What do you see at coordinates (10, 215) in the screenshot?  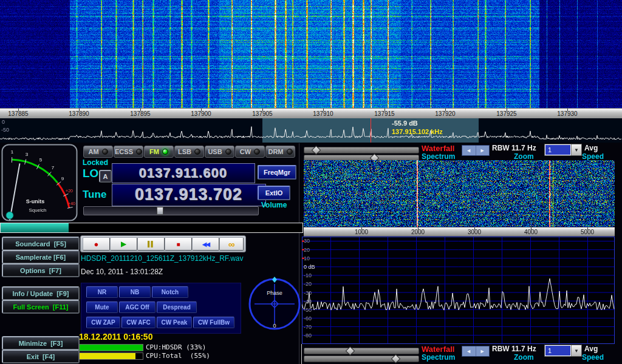 I see `squelch-knob` at bounding box center [10, 215].